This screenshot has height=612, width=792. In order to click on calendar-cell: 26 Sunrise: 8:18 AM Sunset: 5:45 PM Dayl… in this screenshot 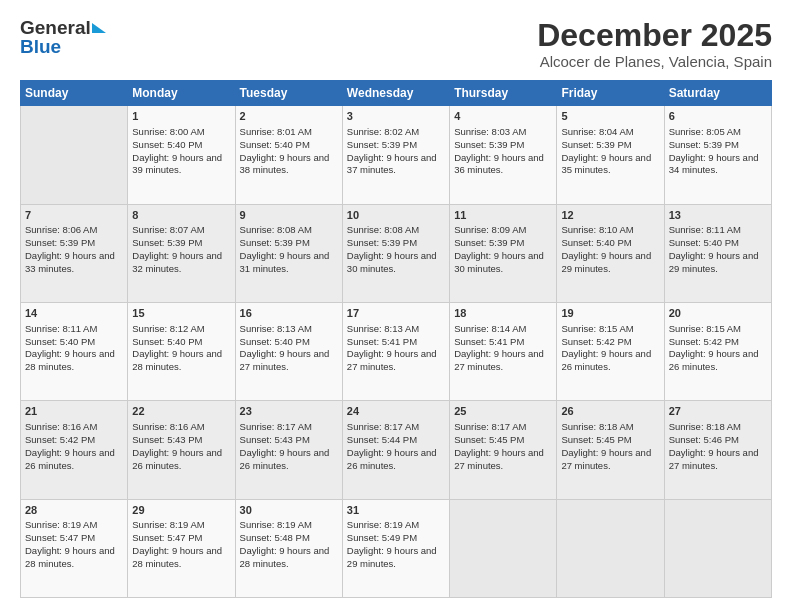, I will do `click(610, 450)`.